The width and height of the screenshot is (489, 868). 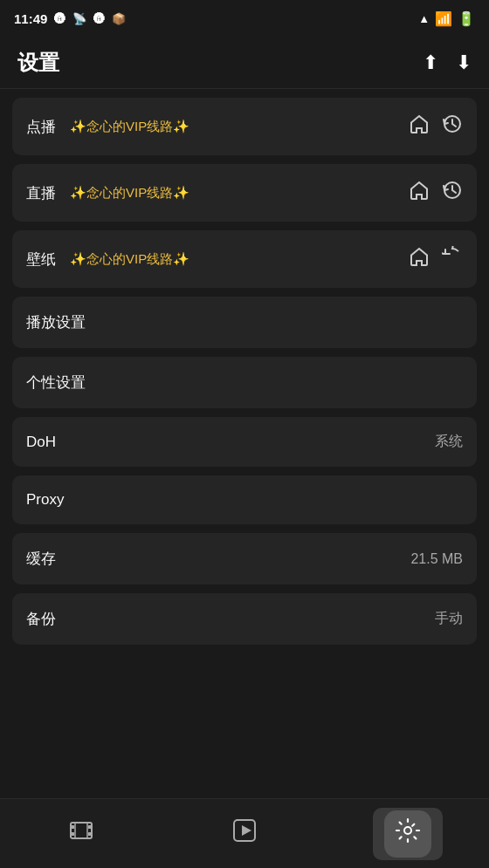 I want to click on item-right-8: 手动, so click(x=449, y=619).